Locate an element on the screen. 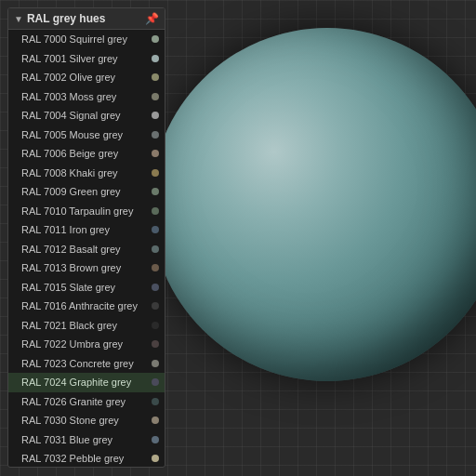 This screenshot has height=476, width=476. color-label: RAL 7030 Stone grey is located at coordinates (71, 420).